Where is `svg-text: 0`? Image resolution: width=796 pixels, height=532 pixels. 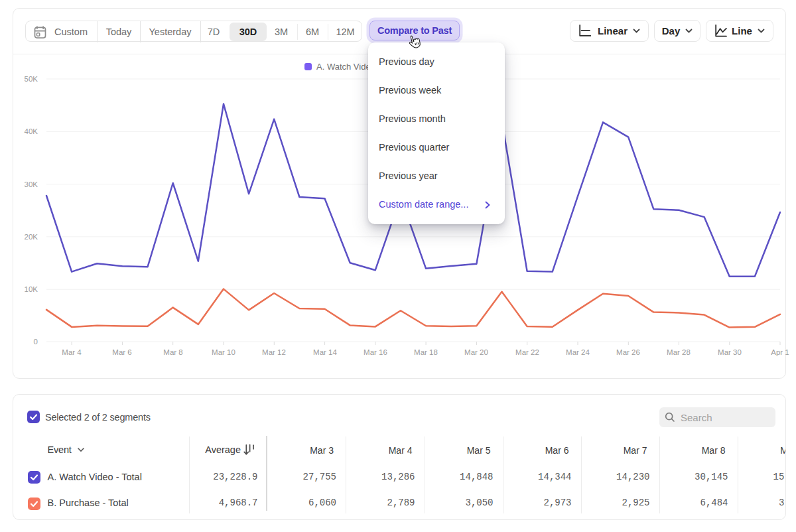
svg-text: 0 is located at coordinates (36, 342).